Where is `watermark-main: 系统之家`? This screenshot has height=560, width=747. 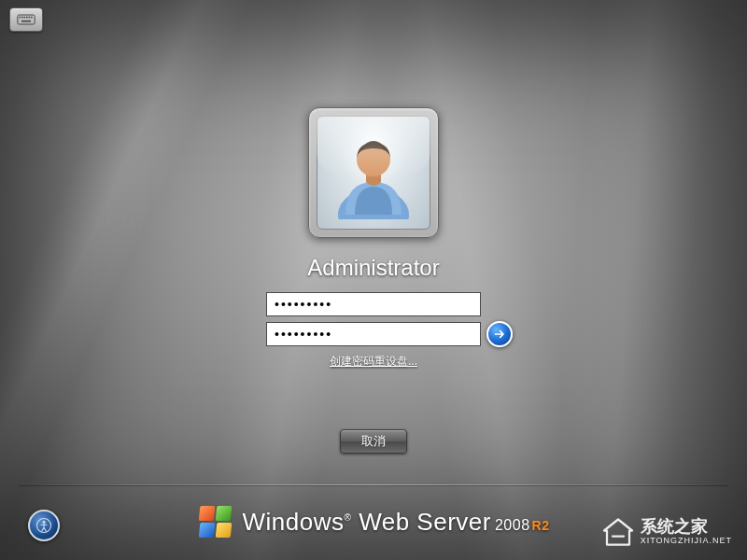
watermark-main: 系统之家 is located at coordinates (686, 527).